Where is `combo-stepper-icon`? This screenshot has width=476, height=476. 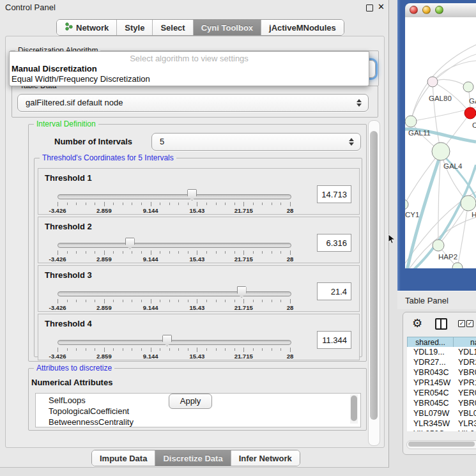
combo-stepper-icon is located at coordinates (351, 142).